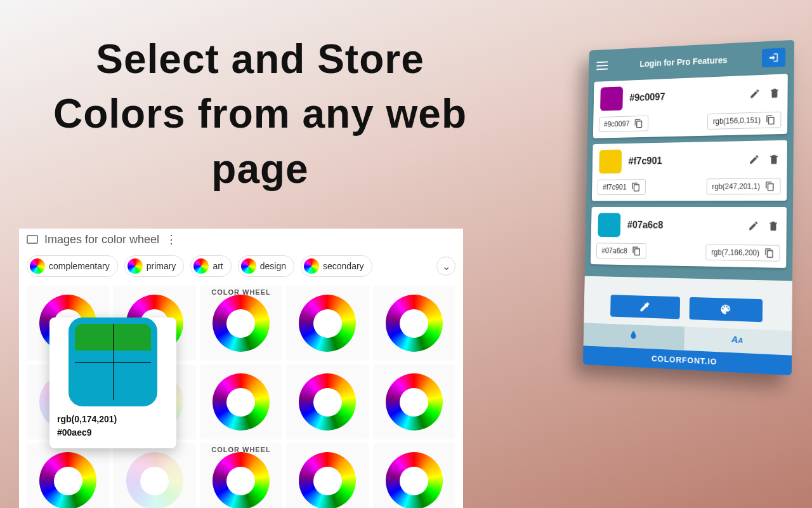  Describe the element at coordinates (634, 337) in the screenshot. I see `tab-color` at that location.